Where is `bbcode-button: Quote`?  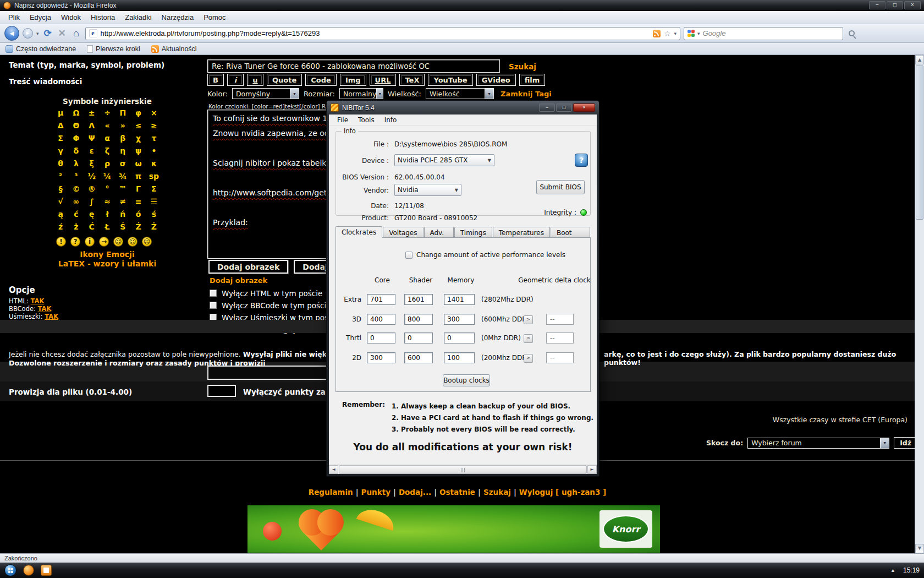
bbcode-button: Quote is located at coordinates (284, 80).